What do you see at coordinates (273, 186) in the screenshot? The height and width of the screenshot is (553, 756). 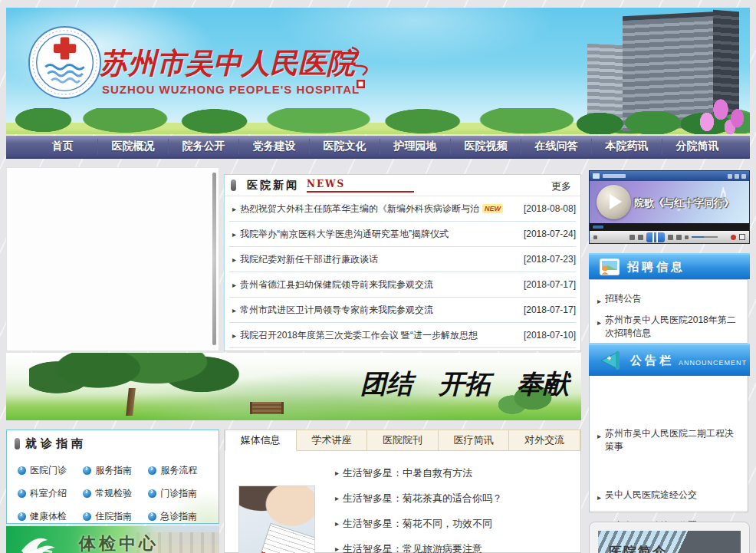 I see `news-title: 医院新闻` at bounding box center [273, 186].